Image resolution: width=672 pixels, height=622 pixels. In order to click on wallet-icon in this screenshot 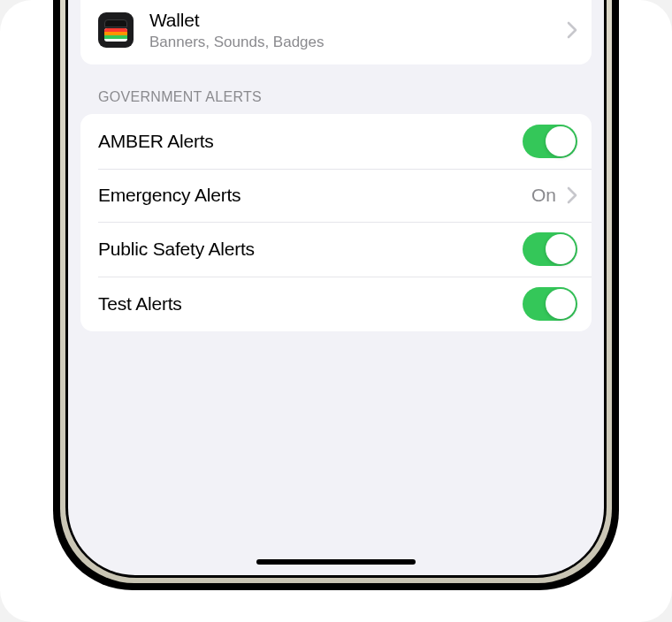, I will do `click(116, 30)`.